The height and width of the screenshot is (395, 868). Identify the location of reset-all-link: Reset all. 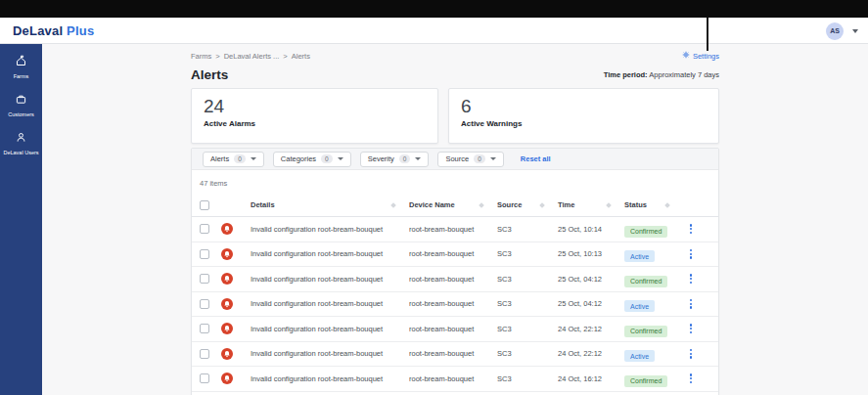
(536, 158).